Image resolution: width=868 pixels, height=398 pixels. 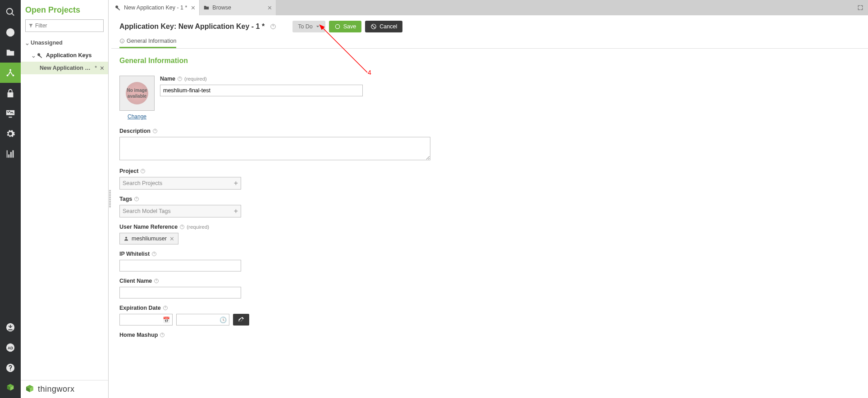 What do you see at coordinates (137, 98) in the screenshot?
I see `thumbnail-block: No image available Change` at bounding box center [137, 98].